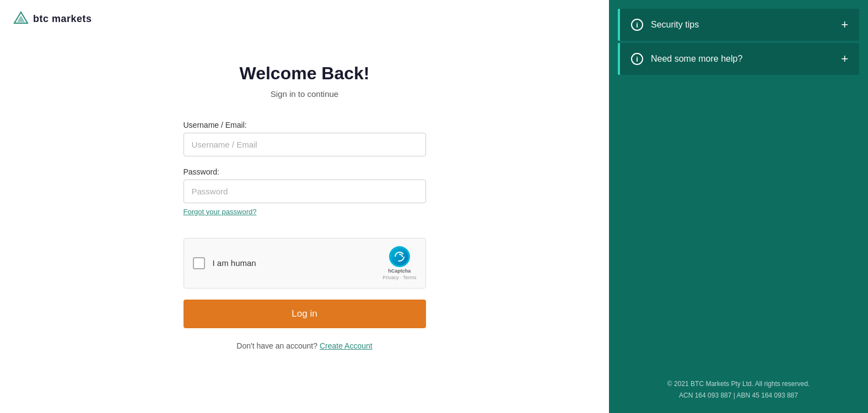 The image size is (868, 413). I want to click on captcha-label: I am human, so click(235, 263).